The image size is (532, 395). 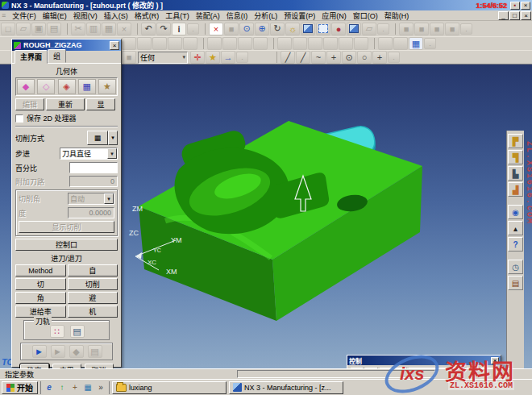 I want to click on redo-icon: ↷, so click(x=164, y=29).